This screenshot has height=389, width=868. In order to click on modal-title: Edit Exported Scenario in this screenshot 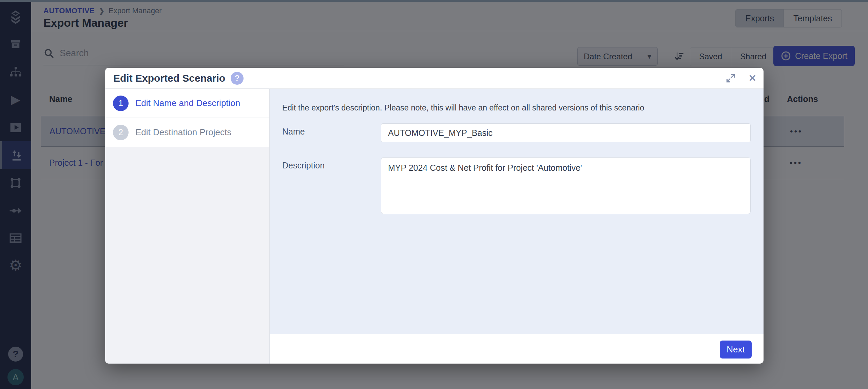, I will do `click(169, 78)`.